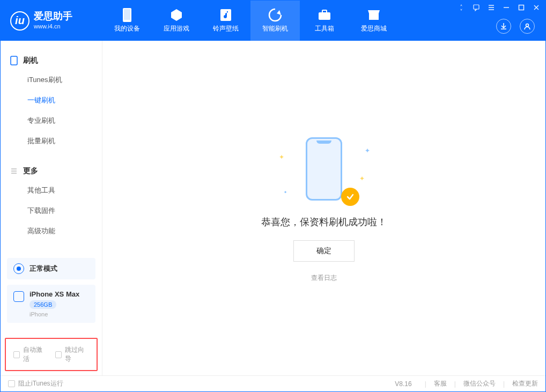 The image size is (546, 392). What do you see at coordinates (324, 20) in the screenshot?
I see `nav-tab-toolbox: 工具箱` at bounding box center [324, 20].